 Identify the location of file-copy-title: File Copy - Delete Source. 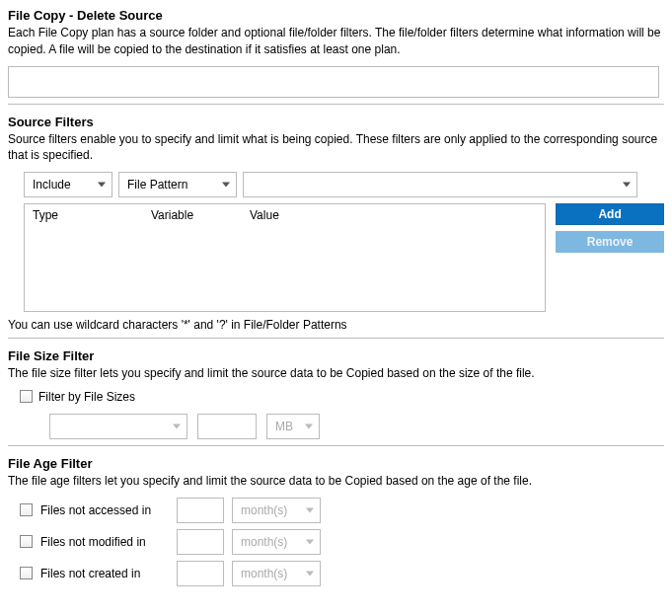
(336, 16).